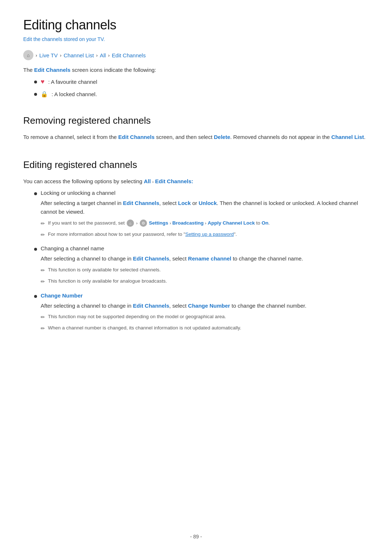  Describe the element at coordinates (43, 282) in the screenshot. I see `pencil-icon-4: ✏` at that location.